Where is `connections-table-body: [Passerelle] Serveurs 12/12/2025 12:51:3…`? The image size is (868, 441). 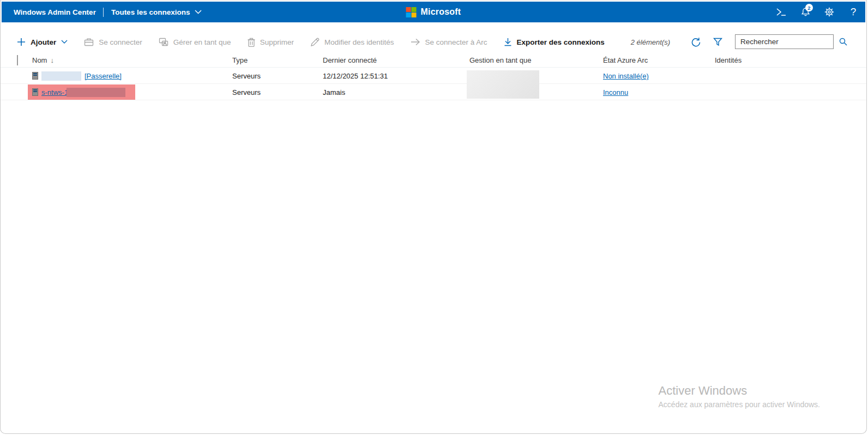 connections-table-body: [Passerelle] Serveurs 12/12/2025 12:51:3… is located at coordinates (433, 84).